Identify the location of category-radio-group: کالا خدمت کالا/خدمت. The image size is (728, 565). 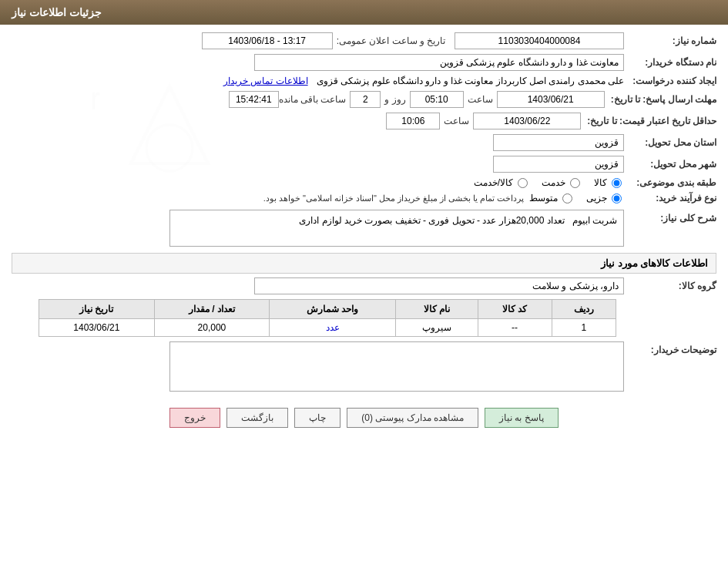
(549, 183).